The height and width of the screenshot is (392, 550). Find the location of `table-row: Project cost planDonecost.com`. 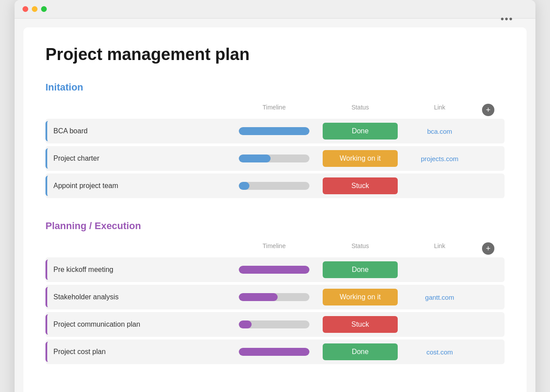

table-row: Project cost planDonecost.com is located at coordinates (275, 352).